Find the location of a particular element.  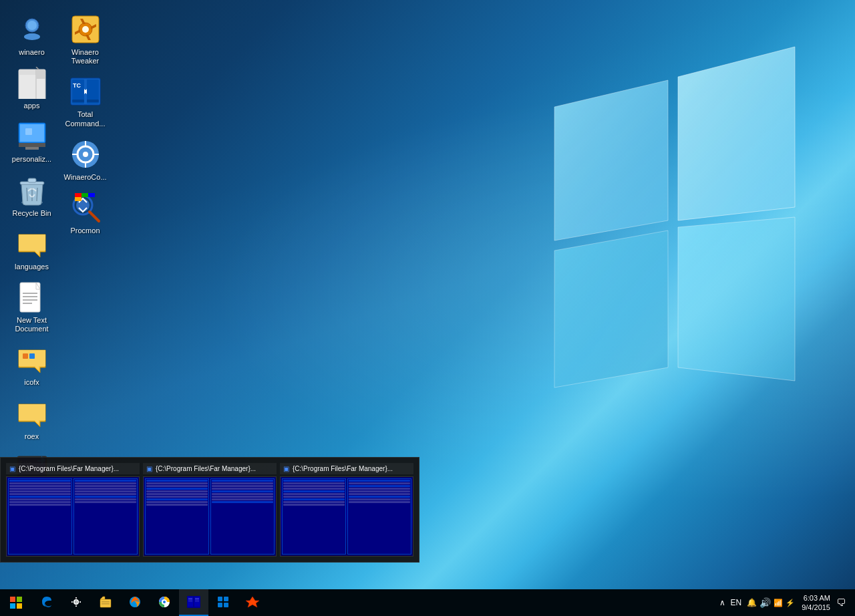

total-commander-label: Total Command... is located at coordinates (86, 119).